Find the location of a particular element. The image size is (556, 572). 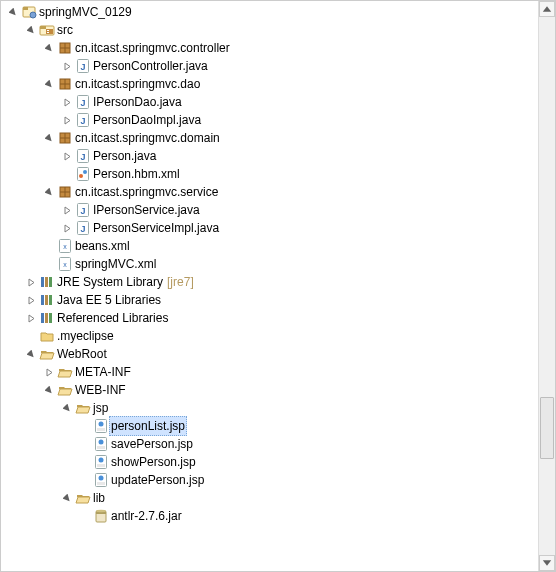

tree-item-label: IPersonDao.java is located at coordinates (138, 102).